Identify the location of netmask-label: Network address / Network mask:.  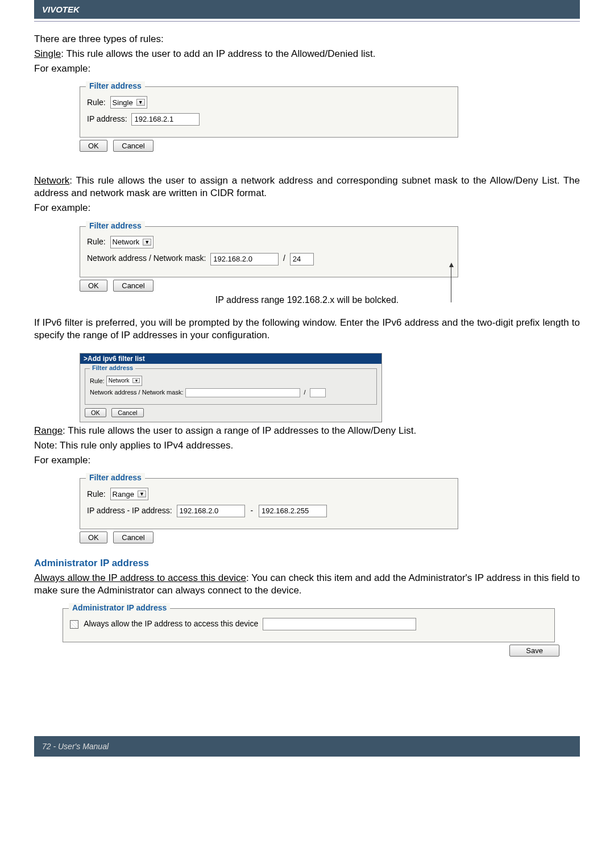
(147, 258).